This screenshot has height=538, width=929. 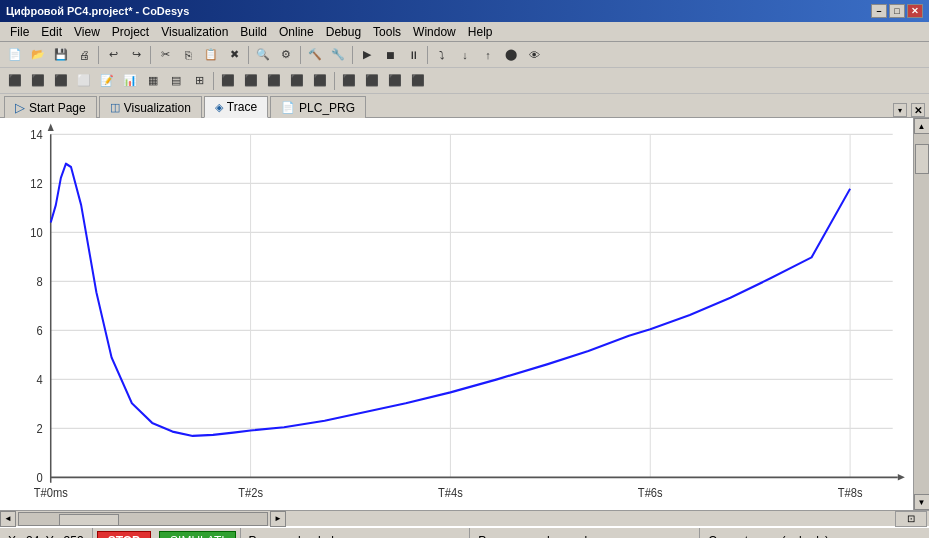 I want to click on scroll-up-button: ▲, so click(x=922, y=126).